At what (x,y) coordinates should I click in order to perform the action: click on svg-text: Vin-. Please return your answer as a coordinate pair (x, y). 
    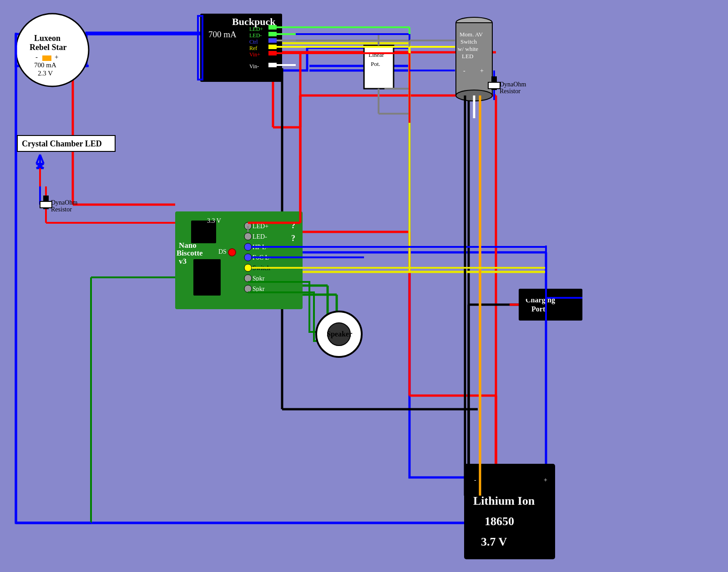
    Looking at the image, I should click on (254, 66).